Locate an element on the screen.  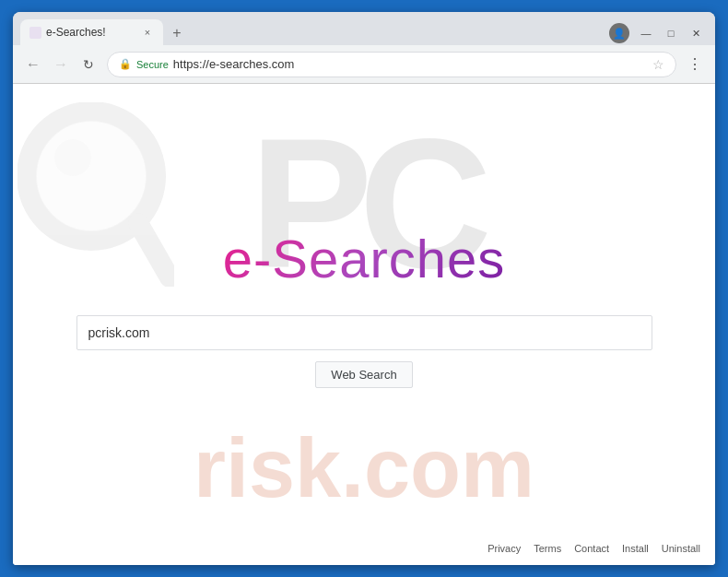
active-tab: e-Searches! × is located at coordinates (92, 32).